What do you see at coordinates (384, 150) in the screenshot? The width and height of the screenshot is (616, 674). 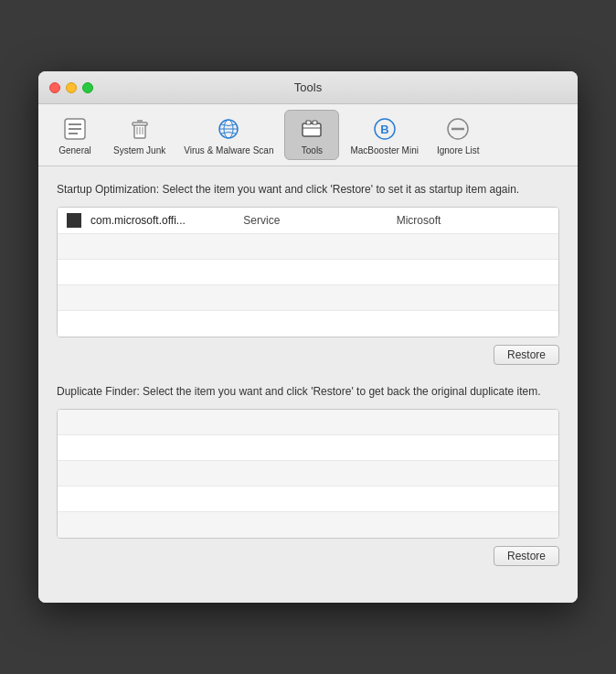 I see `tab-macbooster-mini-label: MacBooster Mini` at bounding box center [384, 150].